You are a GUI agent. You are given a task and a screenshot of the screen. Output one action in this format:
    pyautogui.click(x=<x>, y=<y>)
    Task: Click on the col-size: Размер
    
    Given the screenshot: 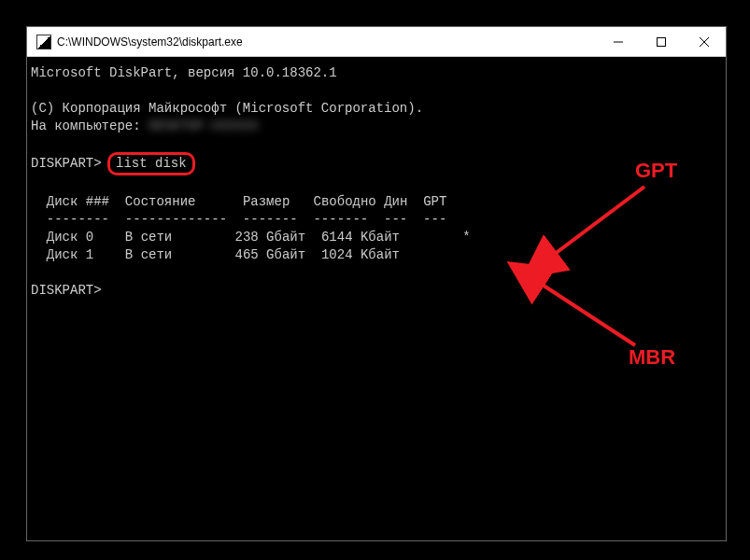 What is the action you would take?
    pyautogui.click(x=266, y=202)
    